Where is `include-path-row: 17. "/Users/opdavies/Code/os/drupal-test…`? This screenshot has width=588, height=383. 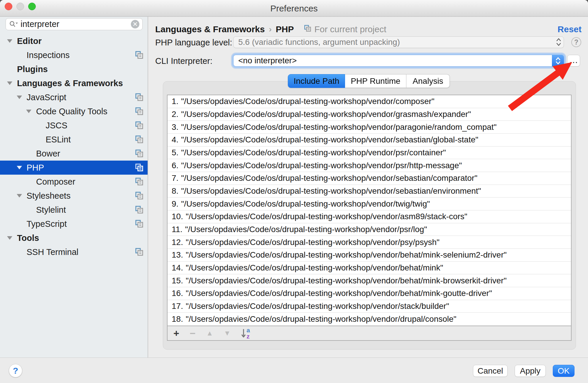
include-path-row: 17. "/Users/opdavies/Code/os/drupal-test… is located at coordinates (369, 307).